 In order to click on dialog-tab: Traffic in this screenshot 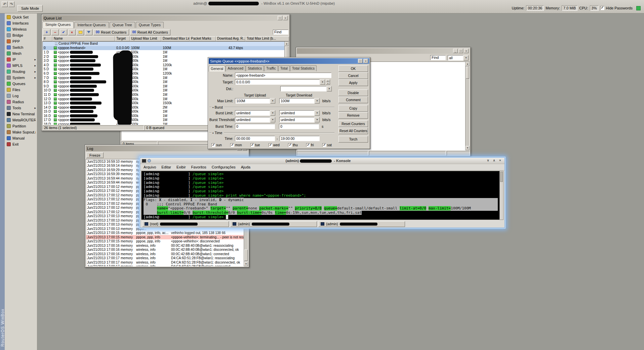, I will do `click(271, 68)`.